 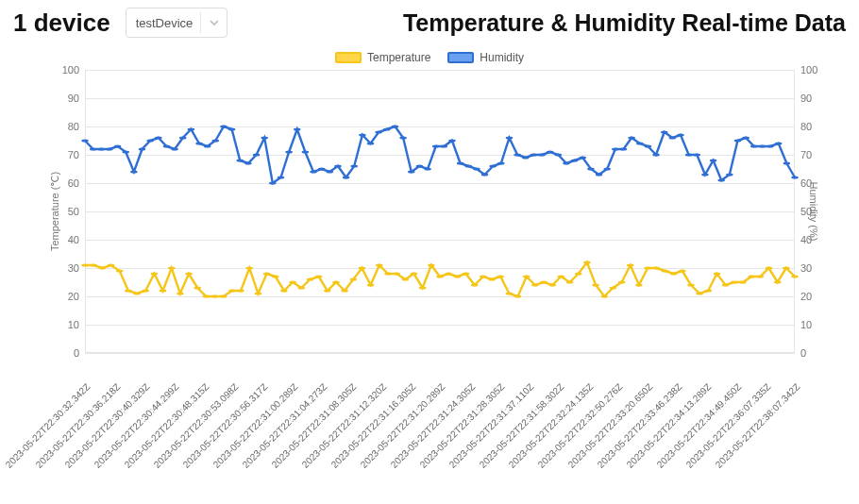 I want to click on y-tick-right: 30, so click(x=813, y=268).